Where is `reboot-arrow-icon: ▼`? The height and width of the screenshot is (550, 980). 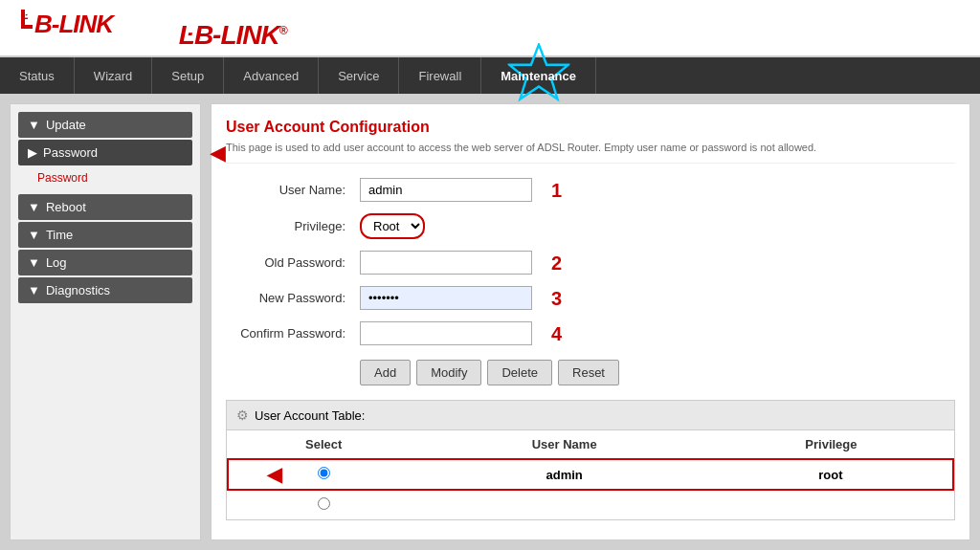
reboot-arrow-icon: ▼ is located at coordinates (34, 207).